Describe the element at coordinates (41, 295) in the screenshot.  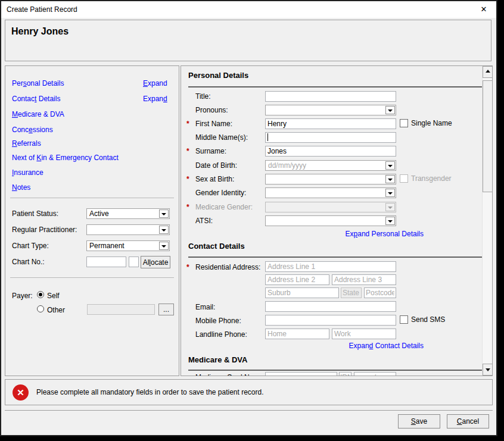
I see `payer-self-radio` at that location.